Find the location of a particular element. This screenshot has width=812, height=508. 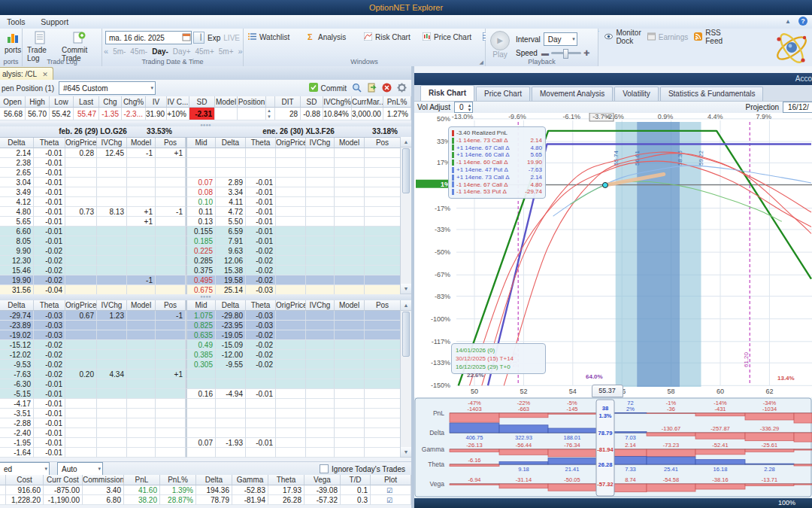

option-row: 4.80-0.010.738.13+1-10.114.72-0.01 is located at coordinates (206, 212).